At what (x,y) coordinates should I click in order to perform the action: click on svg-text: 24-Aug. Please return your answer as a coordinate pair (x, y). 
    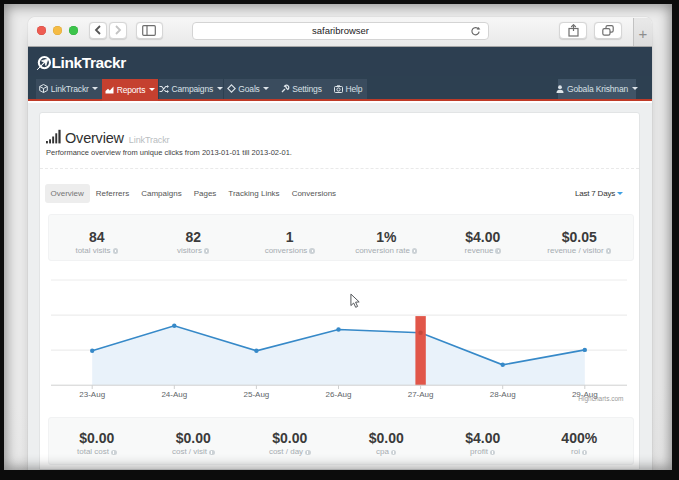
    Looking at the image, I should click on (174, 394).